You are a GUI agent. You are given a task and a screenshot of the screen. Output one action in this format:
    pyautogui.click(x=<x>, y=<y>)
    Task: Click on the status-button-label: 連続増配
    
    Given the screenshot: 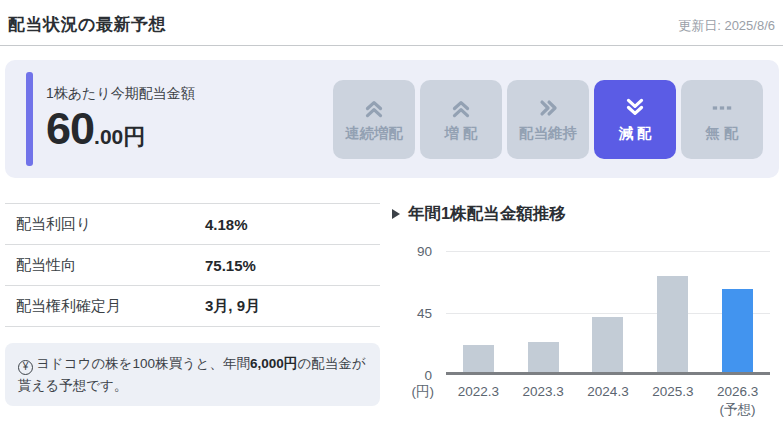 What is the action you would take?
    pyautogui.click(x=374, y=134)
    